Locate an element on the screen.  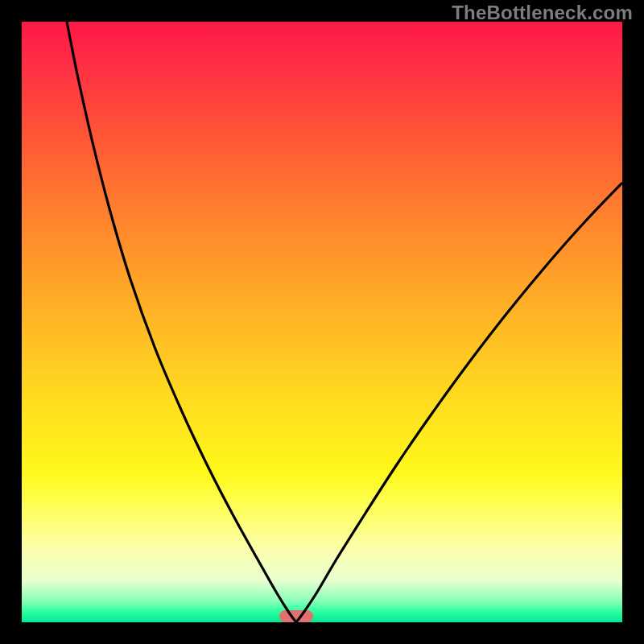
watermark-text: TheBottleneck.com is located at coordinates (543, 13).